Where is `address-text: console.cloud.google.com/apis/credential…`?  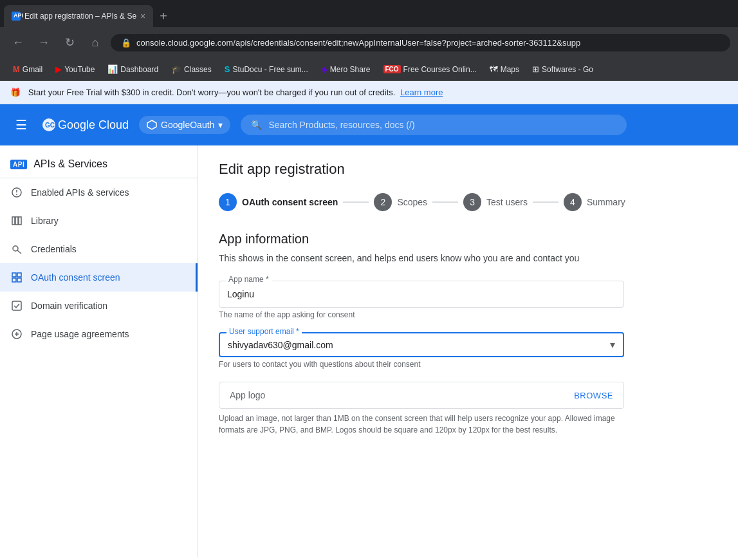
address-text: console.cloud.google.com/apis/credential… is located at coordinates (358, 42).